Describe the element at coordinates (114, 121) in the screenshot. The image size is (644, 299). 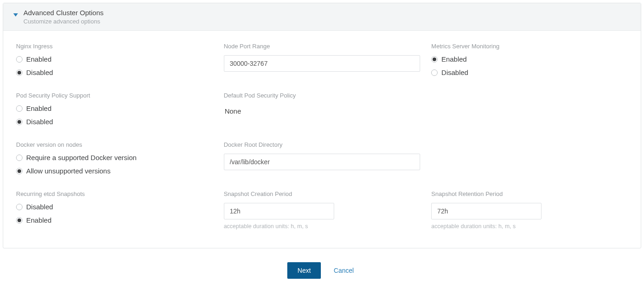
I see `pod-security-disabled-radio: Disabled` at that location.